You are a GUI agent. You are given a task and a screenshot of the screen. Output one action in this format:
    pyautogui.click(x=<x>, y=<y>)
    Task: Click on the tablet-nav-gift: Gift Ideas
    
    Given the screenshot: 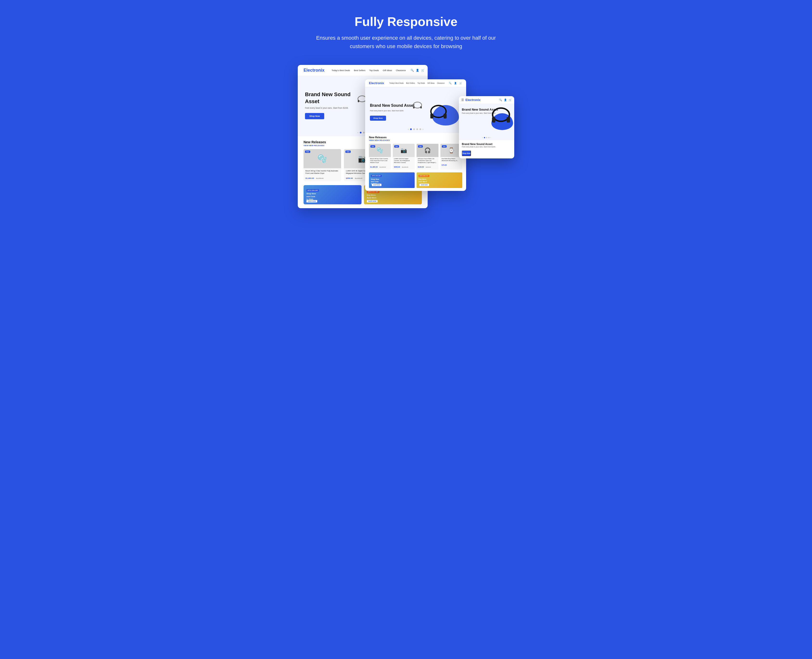 What is the action you would take?
    pyautogui.click(x=431, y=83)
    